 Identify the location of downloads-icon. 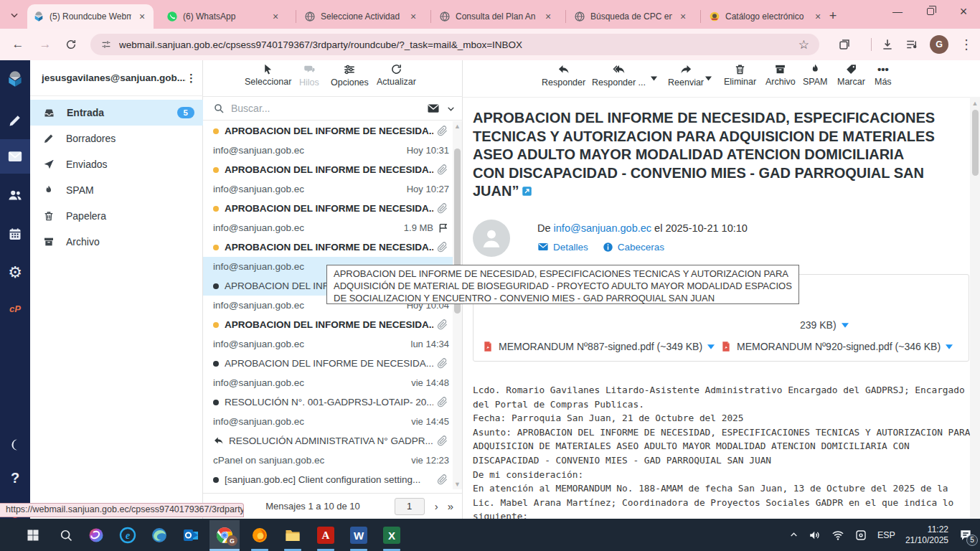
(887, 44).